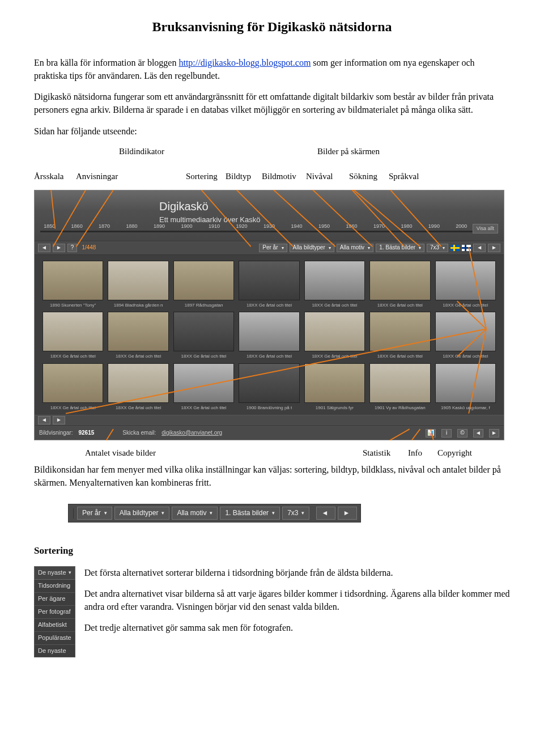 Image resolution: width=544 pixels, height=756 pixels. What do you see at coordinates (142, 152) in the screenshot?
I see `label-bildindikator: Bildindikator` at bounding box center [142, 152].